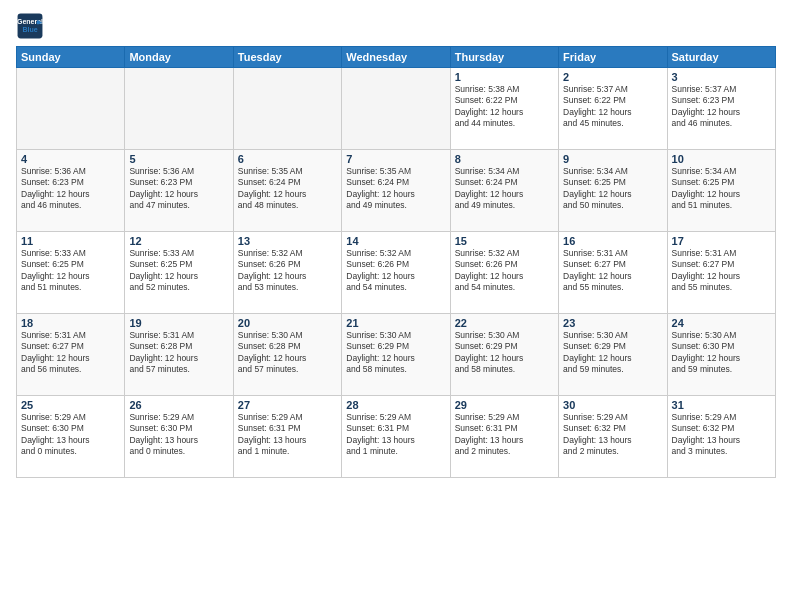 The width and height of the screenshot is (792, 612). I want to click on day-number: 25, so click(70, 405).